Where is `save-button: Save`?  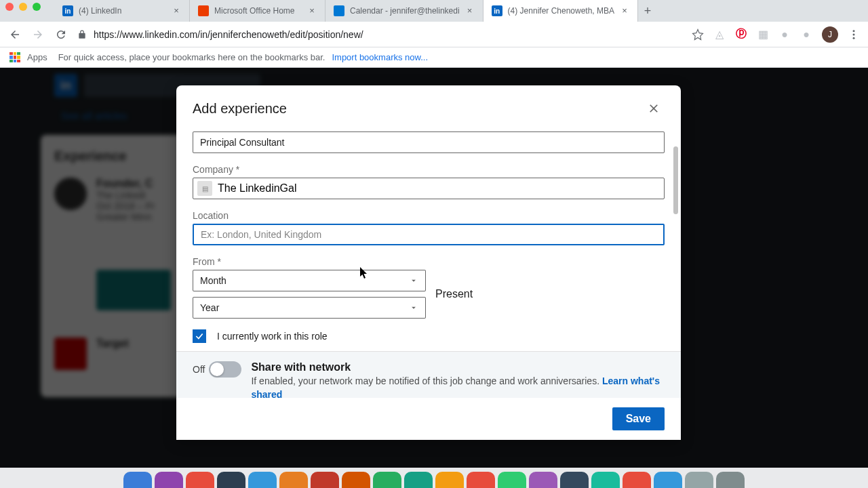 save-button: Save is located at coordinates (639, 419).